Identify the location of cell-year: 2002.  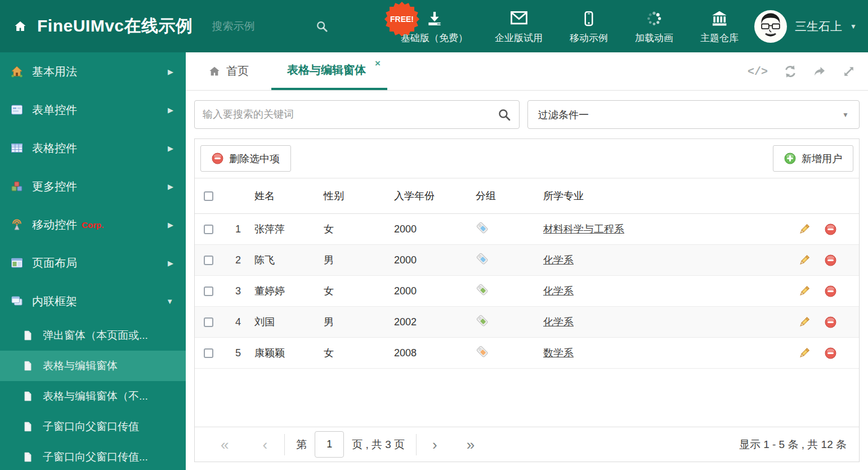
(435, 322).